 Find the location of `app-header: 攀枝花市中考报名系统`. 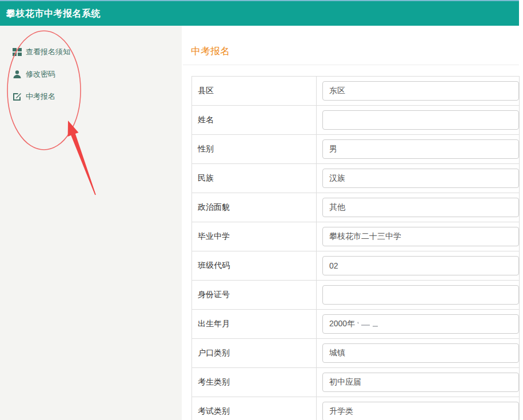

app-header: 攀枝花市中考报名系统 is located at coordinates (259, 13).